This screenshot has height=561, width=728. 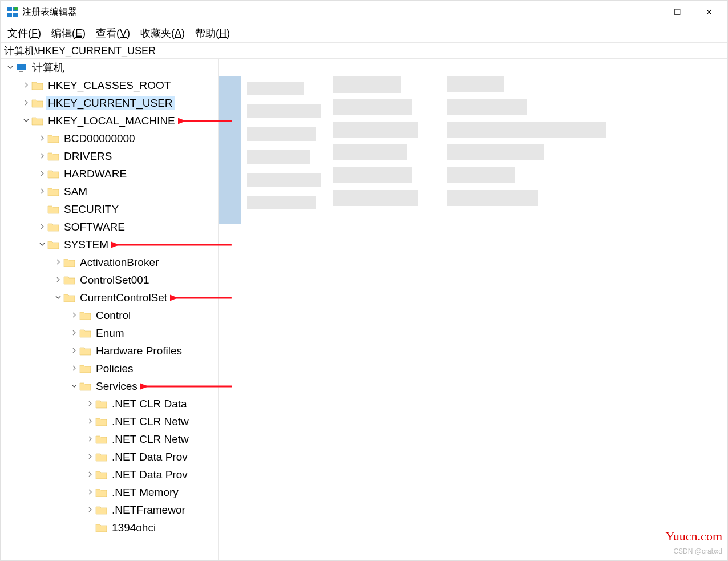 What do you see at coordinates (139, 351) in the screenshot?
I see `tree-item-label: Hardware Profiles` at bounding box center [139, 351].